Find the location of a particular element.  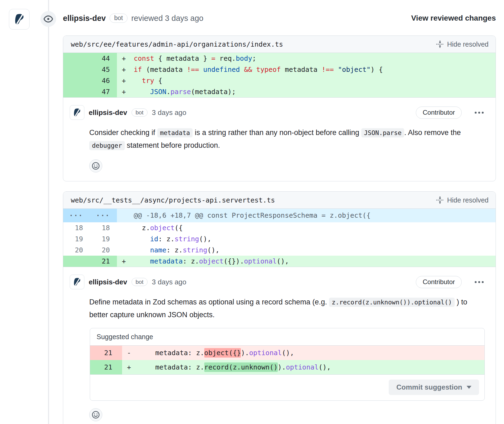

file-header: web/src/ee/features/admin-api/organizati… is located at coordinates (279, 44).